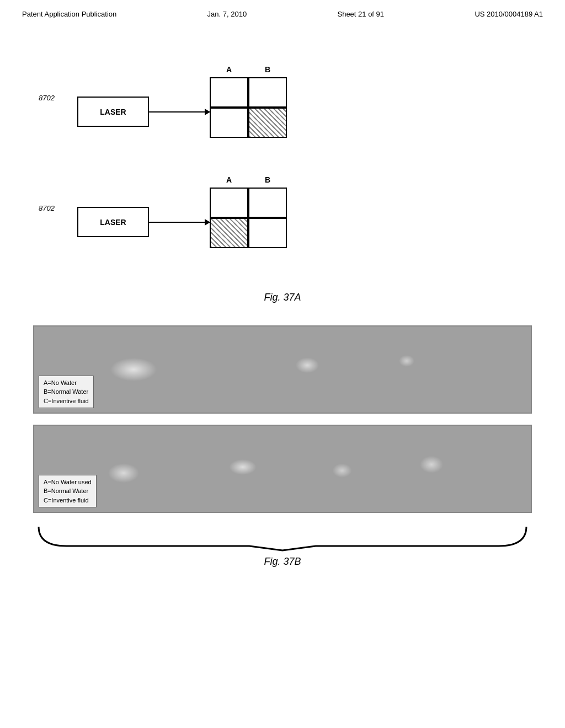 The image size is (565, 728). I want to click on legend-bottom-line1: A=No Water used, so click(67, 482).